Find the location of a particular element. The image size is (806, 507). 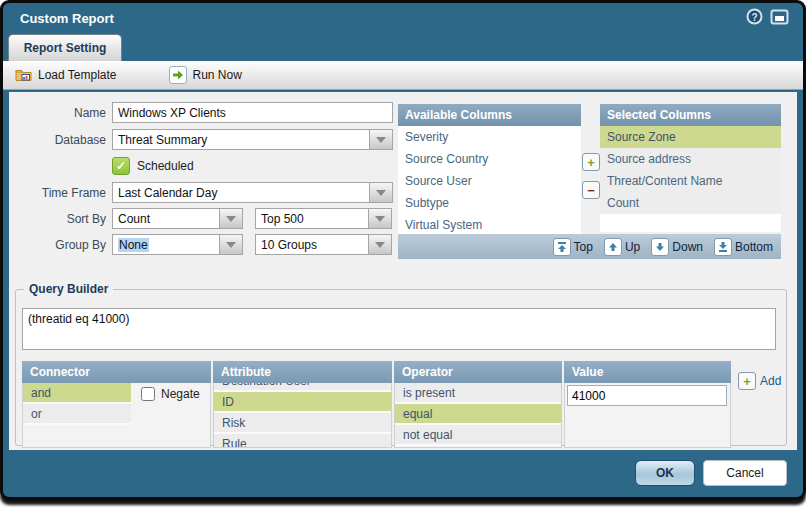

value-column: Value is located at coordinates (648, 404).